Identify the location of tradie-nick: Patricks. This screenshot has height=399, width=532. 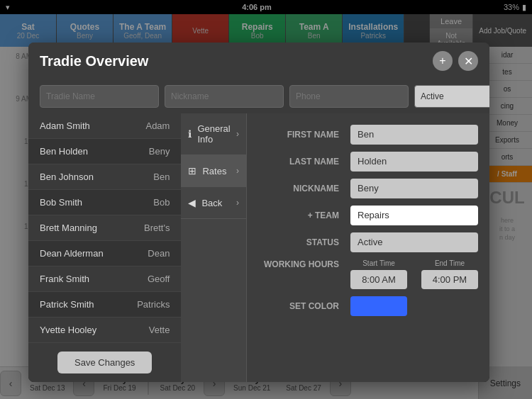
(153, 305).